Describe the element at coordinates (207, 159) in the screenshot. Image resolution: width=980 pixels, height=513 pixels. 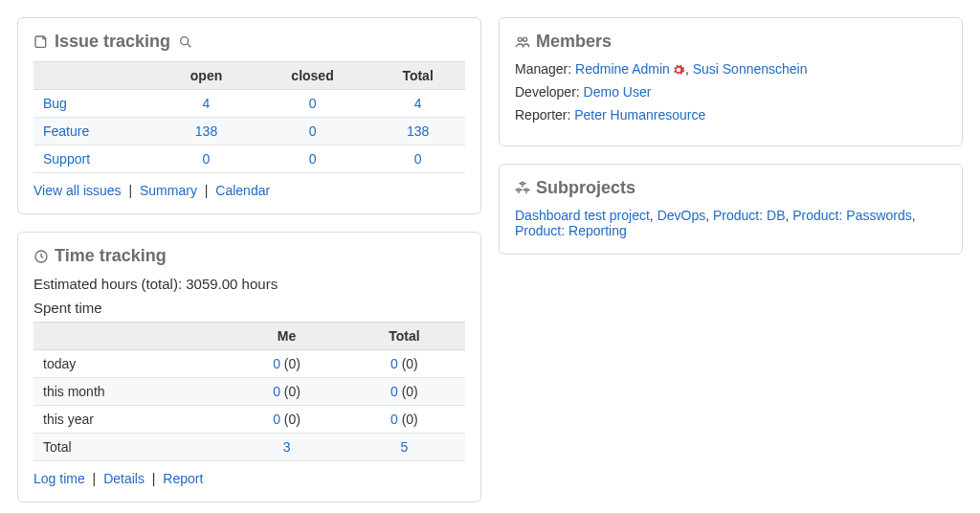
I see `open-count: 0` at that location.